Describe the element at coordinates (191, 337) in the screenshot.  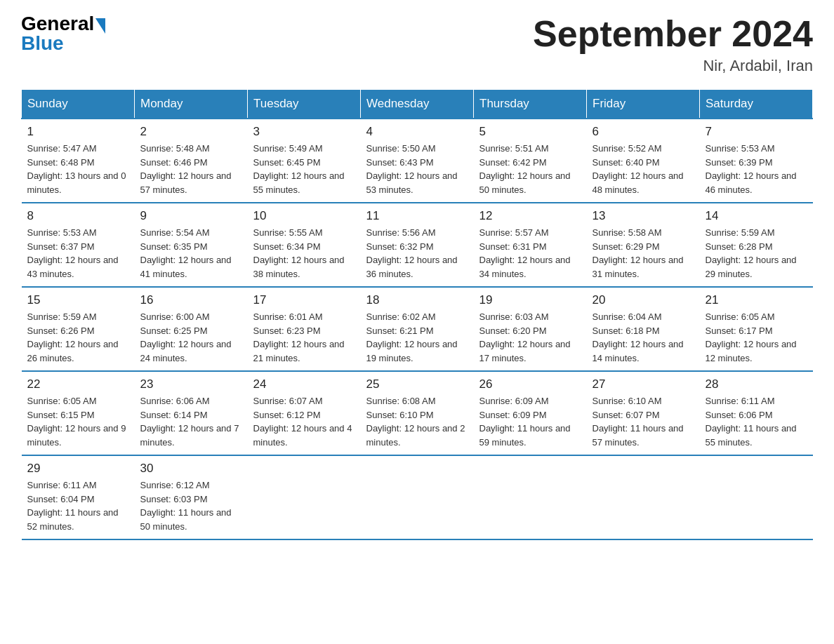
I see `day-info: Sunrise: 6:00 AMSunset: 6:25 PMDaylight:…` at that location.